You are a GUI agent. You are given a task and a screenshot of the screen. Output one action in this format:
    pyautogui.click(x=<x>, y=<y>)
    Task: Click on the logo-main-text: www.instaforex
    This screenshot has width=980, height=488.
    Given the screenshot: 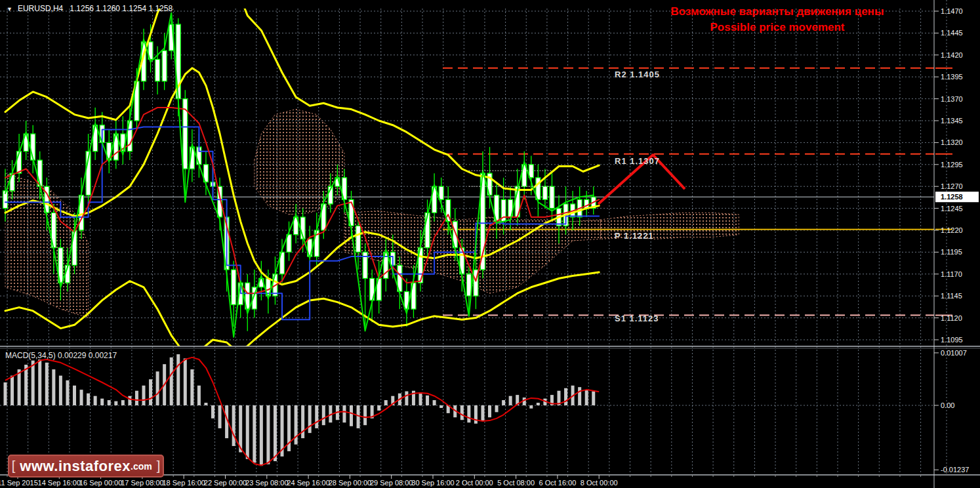 What is the action you would take?
    pyautogui.click(x=75, y=466)
    